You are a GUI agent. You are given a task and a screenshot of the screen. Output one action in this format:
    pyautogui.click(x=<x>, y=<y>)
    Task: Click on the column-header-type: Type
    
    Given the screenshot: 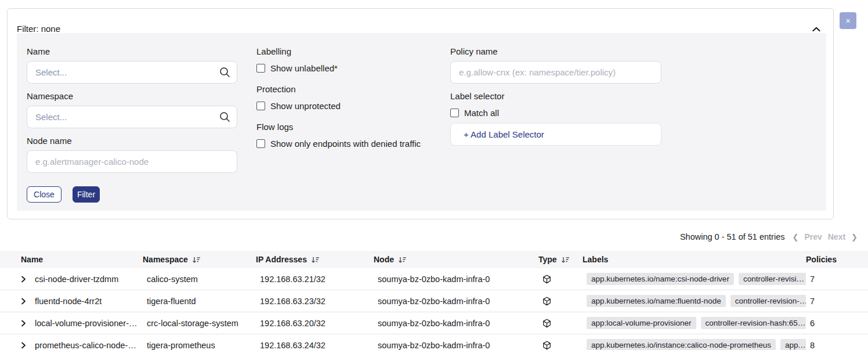 What is the action you would take?
    pyautogui.click(x=560, y=259)
    